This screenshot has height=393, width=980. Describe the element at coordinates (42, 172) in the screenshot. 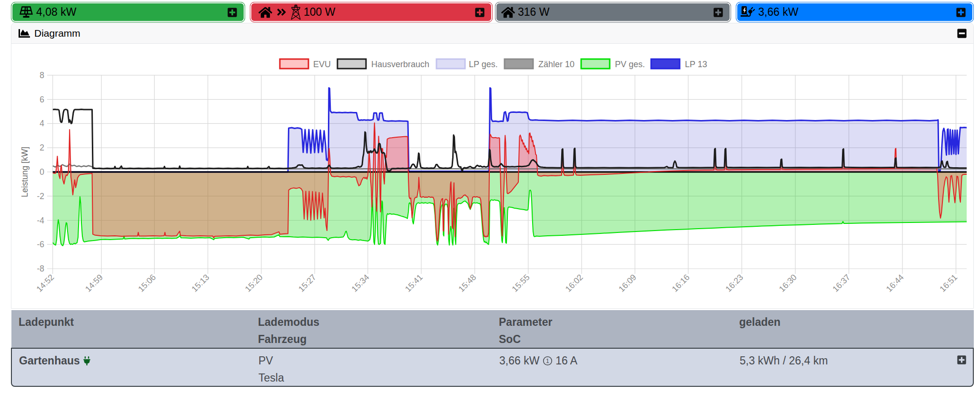

I see `svg-text: 0` at that location.